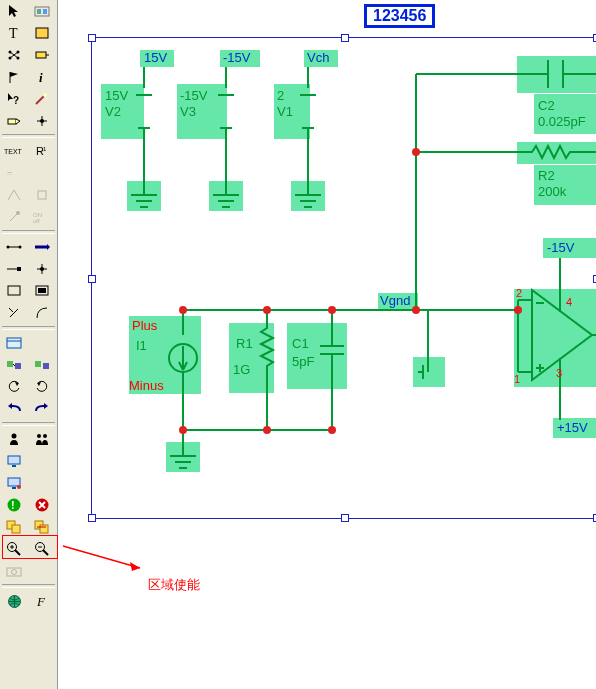  I want to click on c2-ref: C2, so click(546, 106).